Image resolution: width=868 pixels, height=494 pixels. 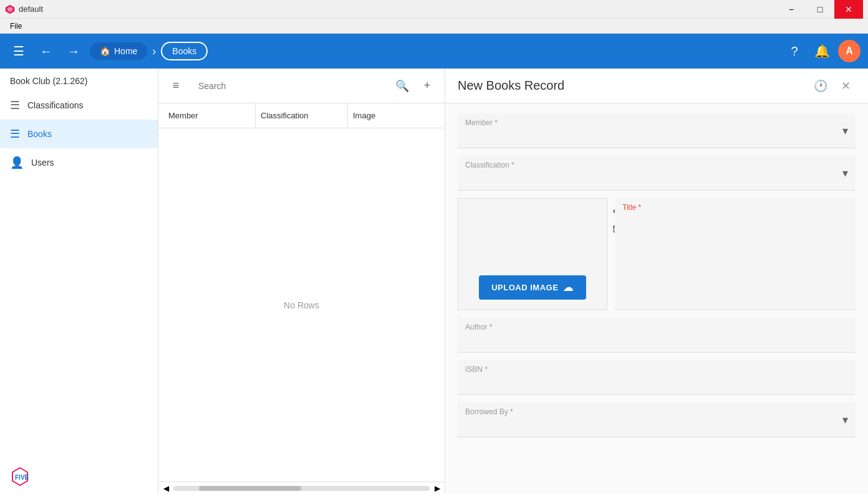 What do you see at coordinates (533, 288) in the screenshot?
I see `upload-image-button: UPLOAD IMAGE ☁` at bounding box center [533, 288].